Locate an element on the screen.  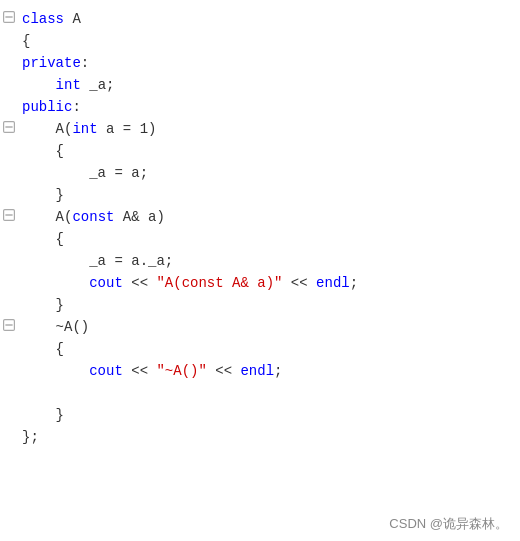
code-line: _a = a._a; is located at coordinates (260, 261).